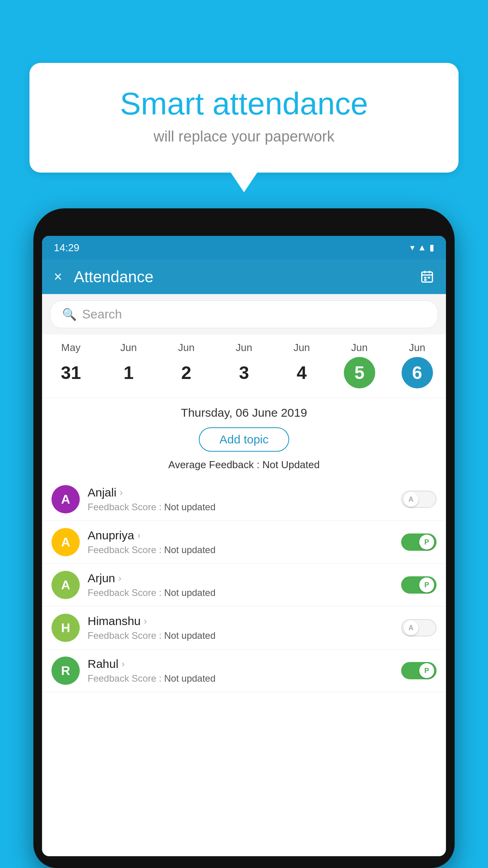 This screenshot has width=488, height=868. What do you see at coordinates (244, 438) in the screenshot?
I see `selected-date-info: Thursday, 06 June 2019 Add topic Average…` at bounding box center [244, 438].